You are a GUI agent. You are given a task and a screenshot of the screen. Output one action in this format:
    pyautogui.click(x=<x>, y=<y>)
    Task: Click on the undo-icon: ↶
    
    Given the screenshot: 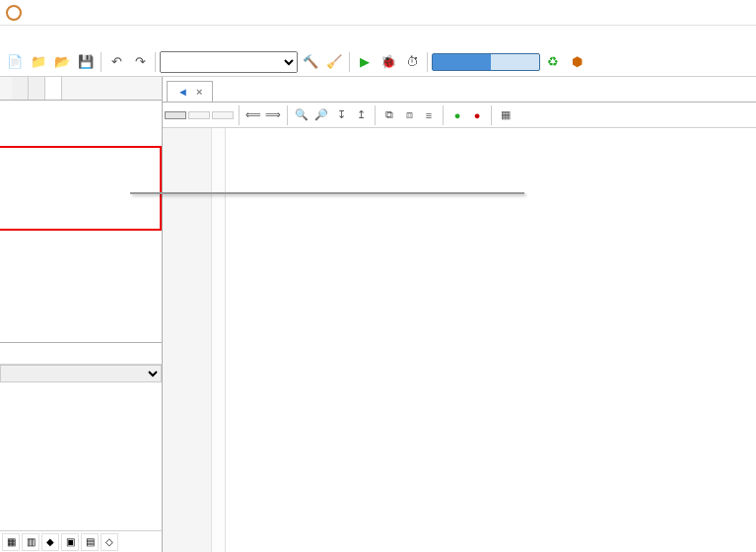 What is the action you would take?
    pyautogui.click(x=116, y=62)
    